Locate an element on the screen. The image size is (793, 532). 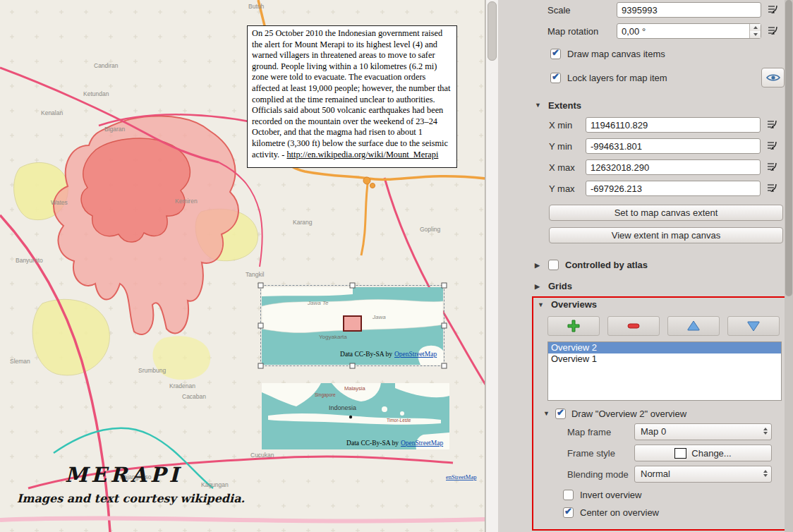
map-frame-label: Map frame is located at coordinates (601, 432).